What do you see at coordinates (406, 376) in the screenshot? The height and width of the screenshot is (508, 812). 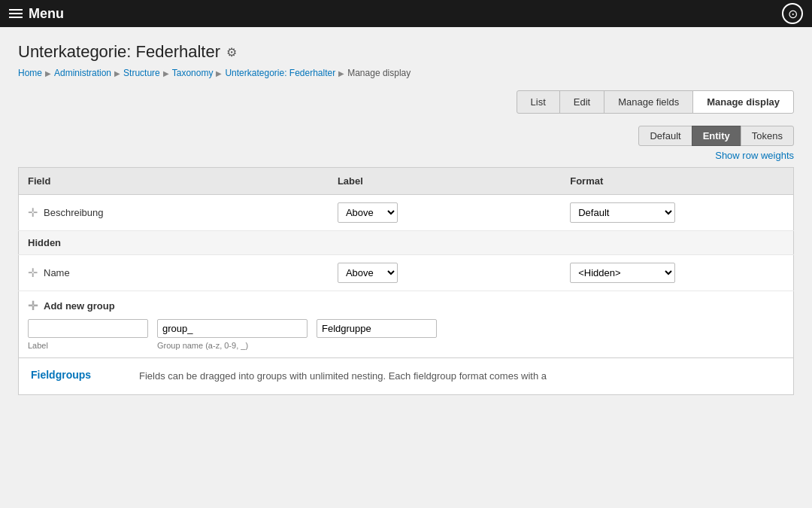 I see `fieldgroups-section: Fieldgroups Fields can be dragged into g…` at bounding box center [406, 376].